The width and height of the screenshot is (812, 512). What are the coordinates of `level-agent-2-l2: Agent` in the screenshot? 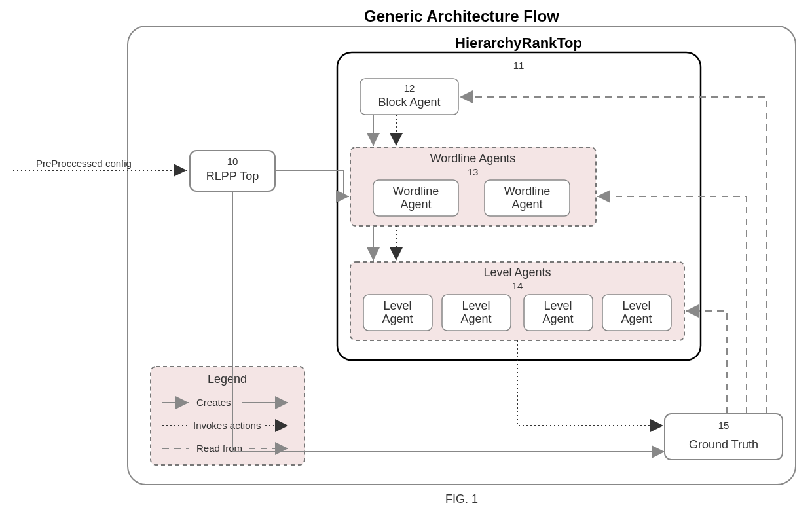 It's located at (475, 319).